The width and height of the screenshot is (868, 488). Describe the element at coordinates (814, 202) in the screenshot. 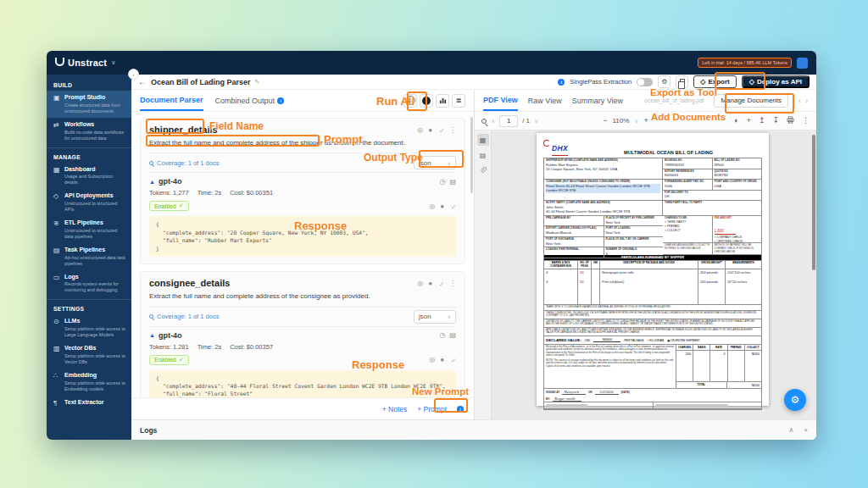

I see `pdf-scrollbar` at that location.